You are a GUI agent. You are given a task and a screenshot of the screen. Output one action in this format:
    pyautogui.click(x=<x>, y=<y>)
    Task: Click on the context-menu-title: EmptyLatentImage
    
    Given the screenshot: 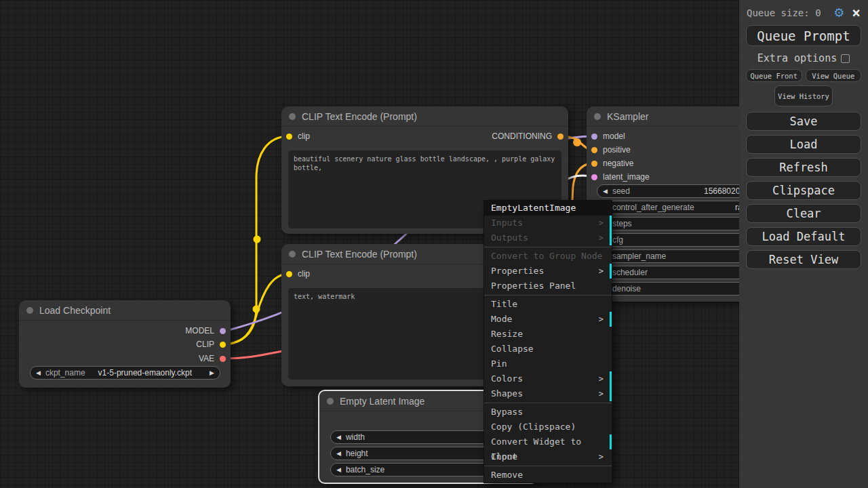 What is the action you would take?
    pyautogui.click(x=548, y=208)
    